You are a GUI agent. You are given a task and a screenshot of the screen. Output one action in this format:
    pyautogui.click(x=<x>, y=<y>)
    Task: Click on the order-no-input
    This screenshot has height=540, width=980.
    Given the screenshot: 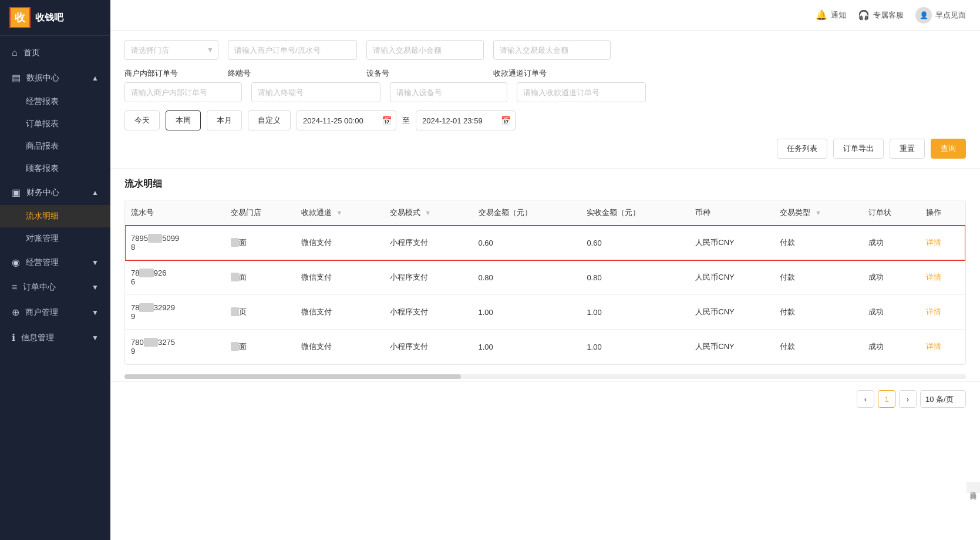 What is the action you would take?
    pyautogui.click(x=292, y=50)
    